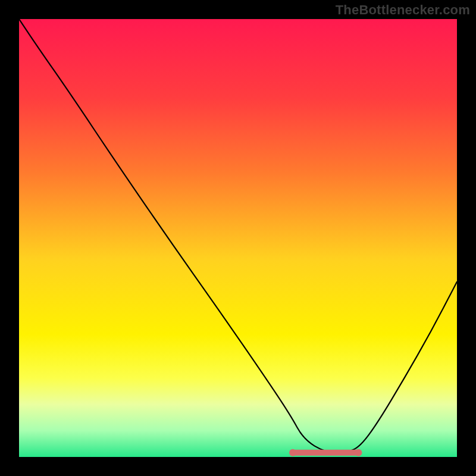 This screenshot has height=476, width=476. I want to click on valley-endpoint-left, so click(293, 453).